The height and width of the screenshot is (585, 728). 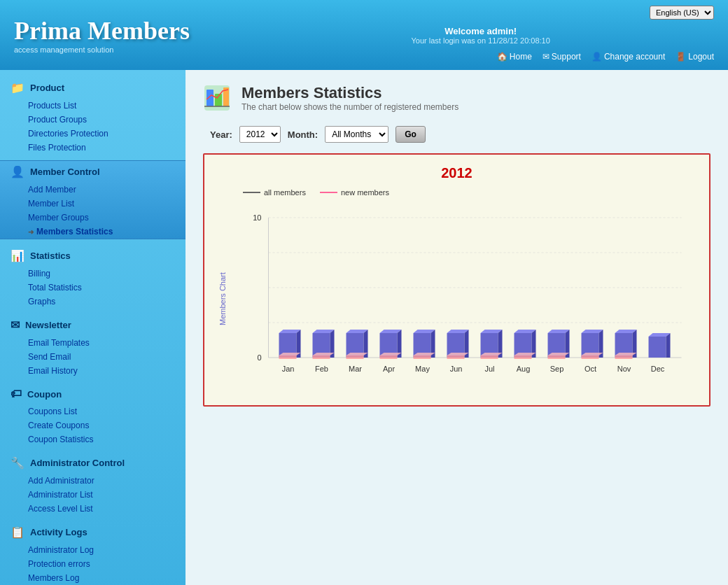 I want to click on go-button: Go, so click(x=410, y=134).